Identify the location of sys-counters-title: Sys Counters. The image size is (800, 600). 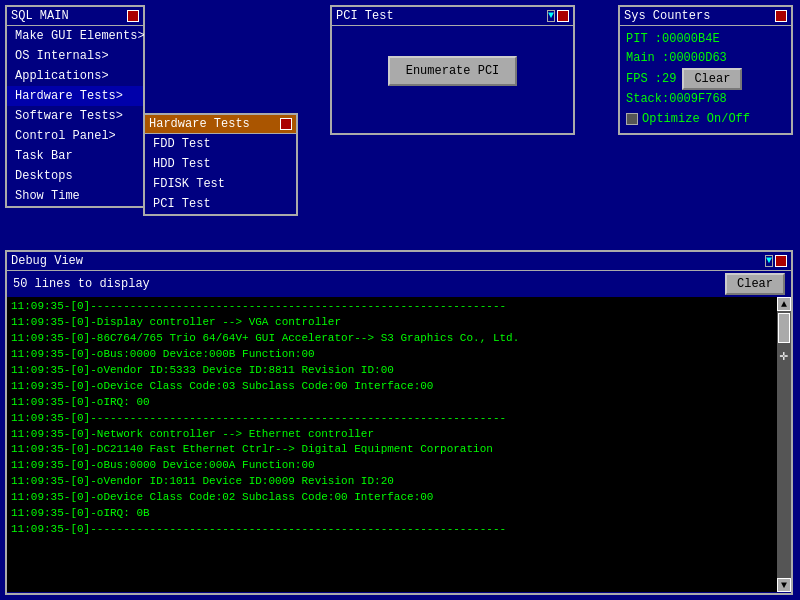
(667, 16).